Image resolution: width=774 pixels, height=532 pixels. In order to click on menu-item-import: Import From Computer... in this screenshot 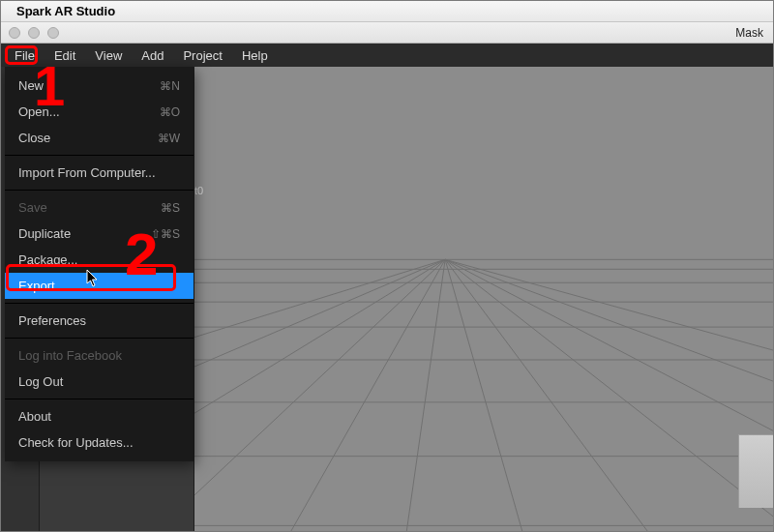, I will do `click(99, 172)`.